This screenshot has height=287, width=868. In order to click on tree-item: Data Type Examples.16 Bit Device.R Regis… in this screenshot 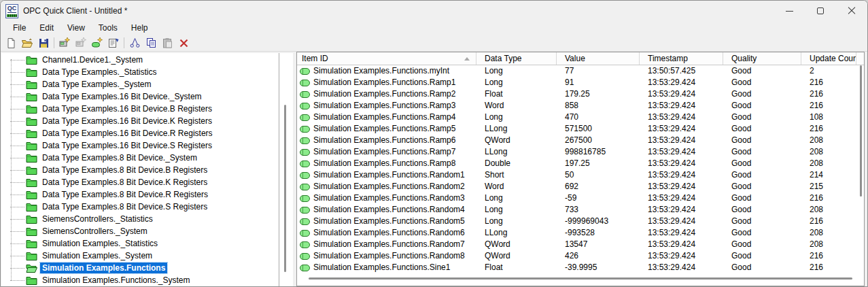, I will do `click(140, 133)`.